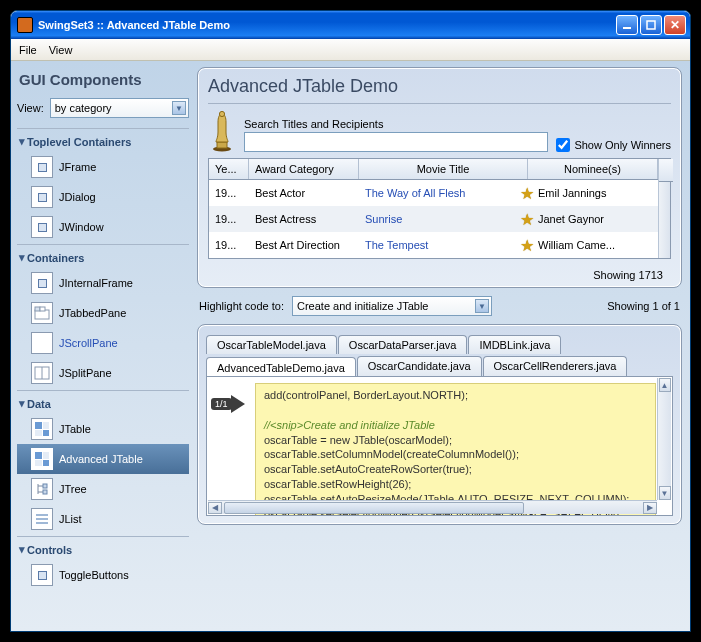 This screenshot has height=642, width=701. What do you see at coordinates (96, 283) in the screenshot?
I see `tree-item-label: JInternalFrame` at bounding box center [96, 283].